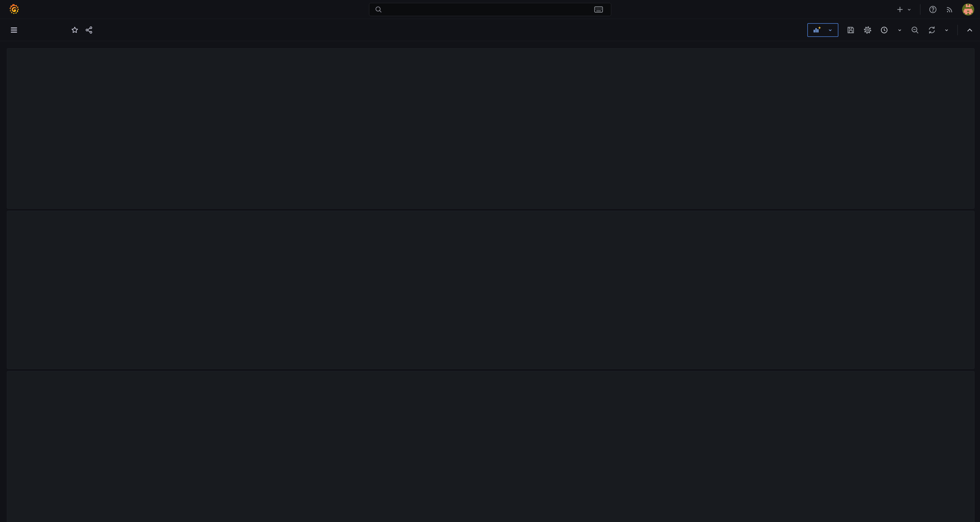 Image resolution: width=980 pixels, height=522 pixels. Describe the element at coordinates (891, 30) in the screenshot. I see `time-range-picker` at that location.